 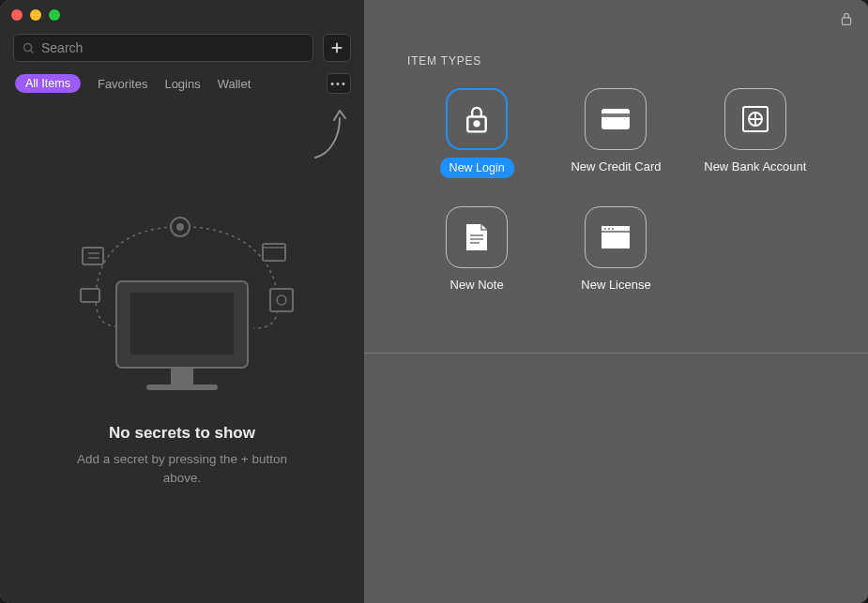 I want to click on search-input, so click(x=173, y=48).